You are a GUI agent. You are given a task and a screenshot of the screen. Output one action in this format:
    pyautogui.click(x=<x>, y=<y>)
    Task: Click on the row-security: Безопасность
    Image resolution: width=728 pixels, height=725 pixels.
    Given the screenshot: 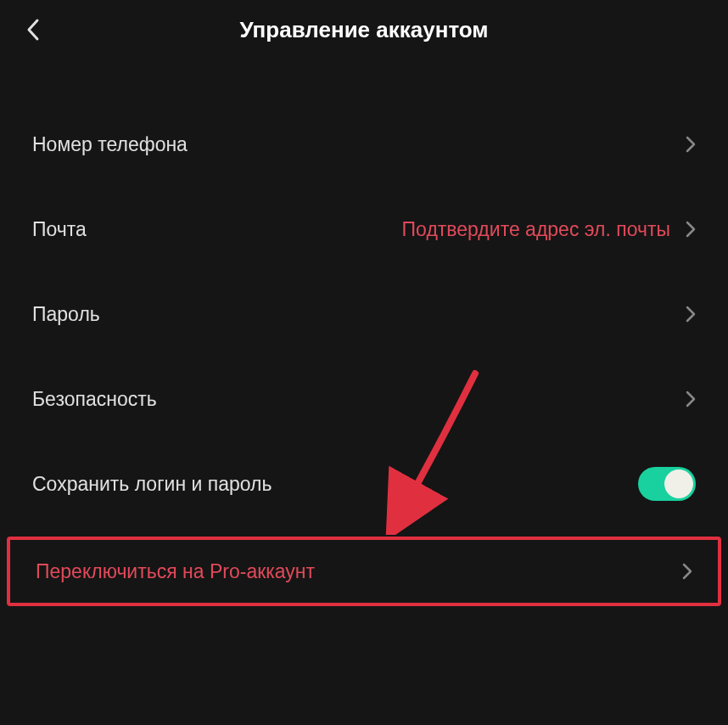 What is the action you would take?
    pyautogui.click(x=364, y=399)
    